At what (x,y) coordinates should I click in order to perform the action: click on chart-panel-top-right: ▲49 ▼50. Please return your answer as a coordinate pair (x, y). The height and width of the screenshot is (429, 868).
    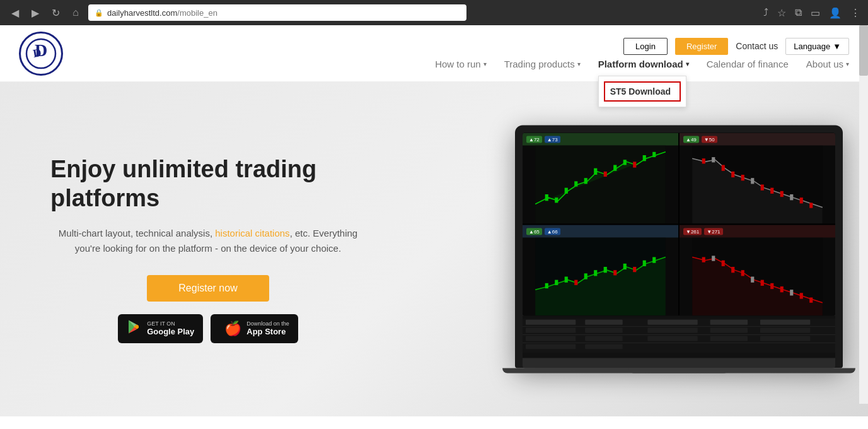
    Looking at the image, I should click on (758, 179).